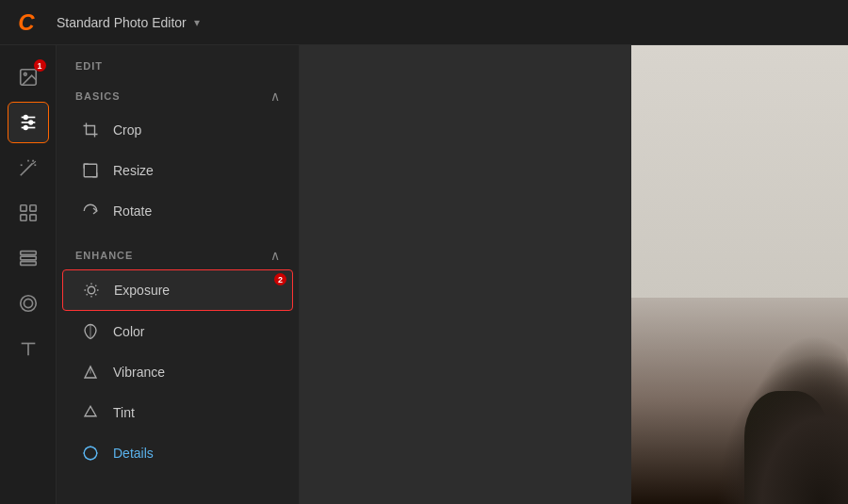  Describe the element at coordinates (134, 453) in the screenshot. I see `details-label: Details` at that location.